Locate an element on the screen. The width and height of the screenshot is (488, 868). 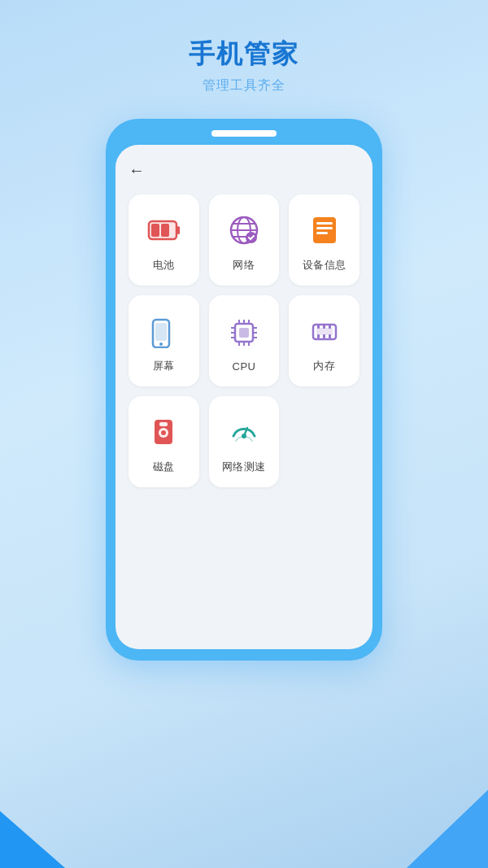
tool-card-disk: 磁盘 is located at coordinates (164, 442).